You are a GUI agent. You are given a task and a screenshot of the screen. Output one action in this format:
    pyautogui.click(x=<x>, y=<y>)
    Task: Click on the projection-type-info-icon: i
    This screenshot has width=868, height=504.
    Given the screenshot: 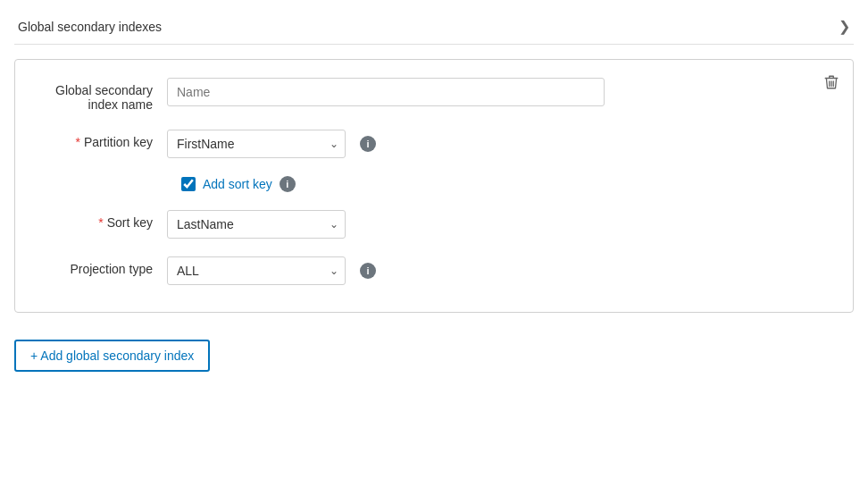 What is the action you would take?
    pyautogui.click(x=368, y=271)
    